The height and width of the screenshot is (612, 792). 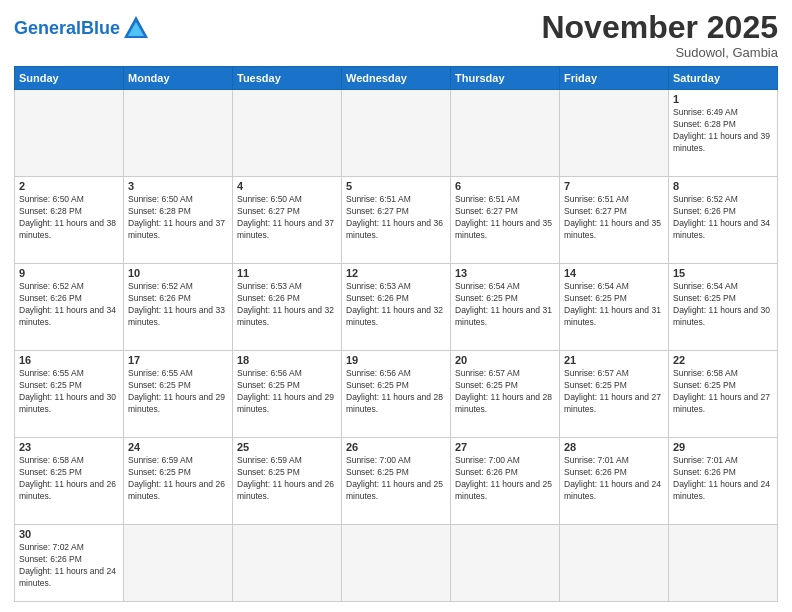 What do you see at coordinates (505, 479) in the screenshot?
I see `day-info: Sunrise: 7:00 AM Sunset: 6:26 PM Dayligh…` at bounding box center [505, 479].